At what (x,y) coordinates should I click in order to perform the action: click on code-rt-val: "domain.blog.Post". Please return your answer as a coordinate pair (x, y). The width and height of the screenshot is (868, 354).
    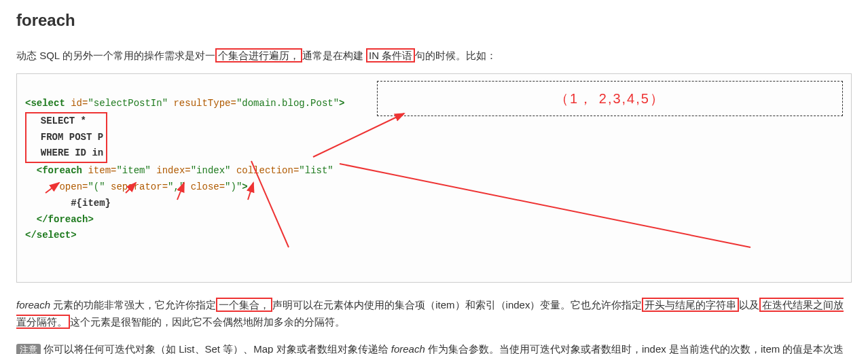
    Looking at the image, I should click on (288, 103).